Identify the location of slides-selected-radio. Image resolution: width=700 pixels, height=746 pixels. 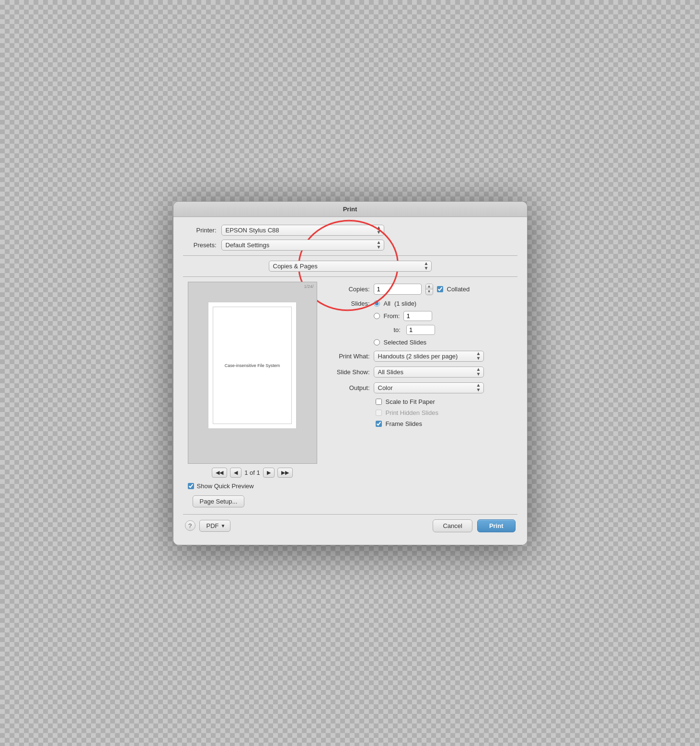
(377, 342).